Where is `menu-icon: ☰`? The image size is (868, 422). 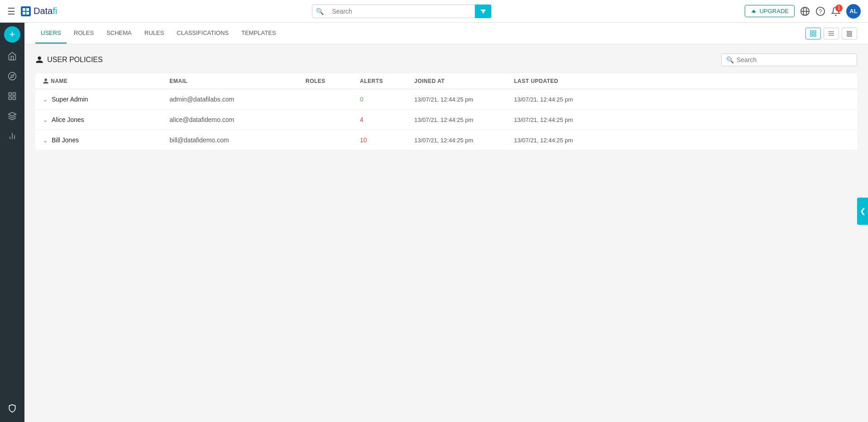
menu-icon: ☰ is located at coordinates (11, 11).